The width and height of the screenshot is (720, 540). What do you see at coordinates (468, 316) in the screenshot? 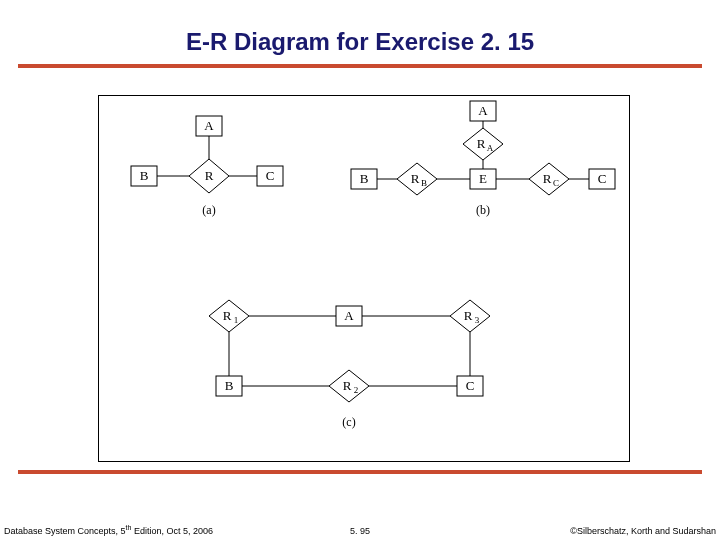
I see `relationship-r3-main: R` at bounding box center [468, 316].